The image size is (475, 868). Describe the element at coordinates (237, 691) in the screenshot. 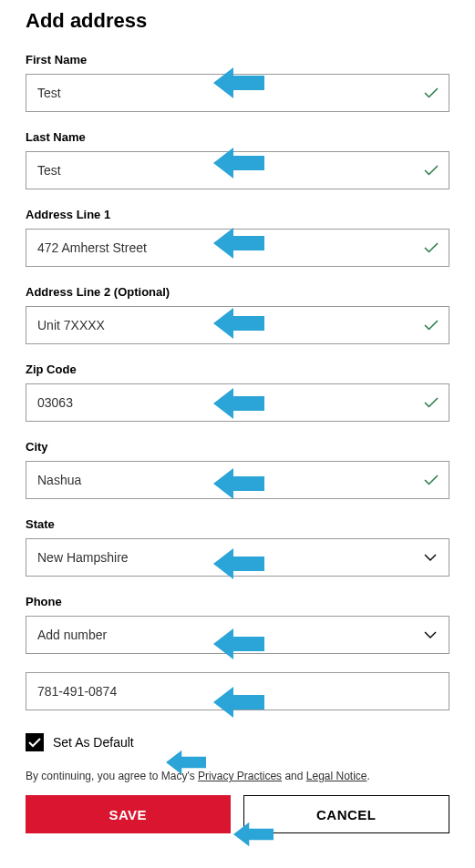

I see `phone-number-input` at that location.